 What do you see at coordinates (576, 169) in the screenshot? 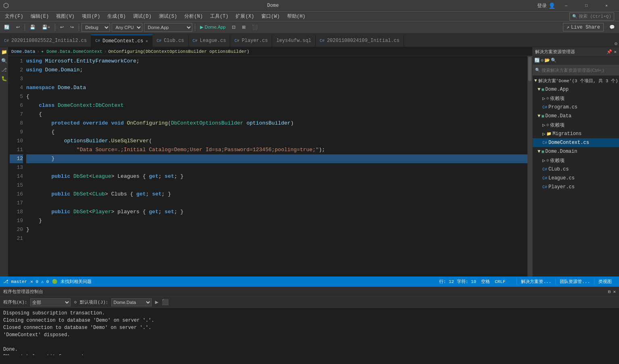
I see `tree-club-cs: C# CLub.cs` at bounding box center [576, 169].